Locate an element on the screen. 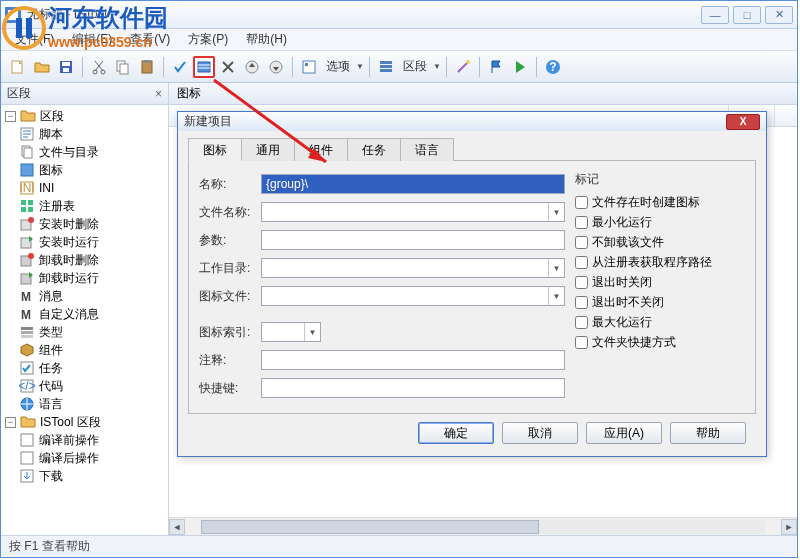  ini-icon: INI is located at coordinates (27, 188).